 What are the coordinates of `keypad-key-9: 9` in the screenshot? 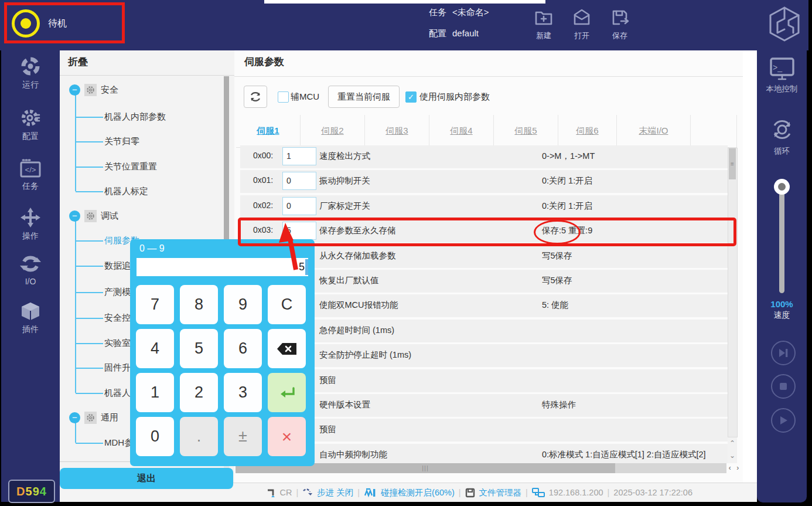 It's located at (243, 305).